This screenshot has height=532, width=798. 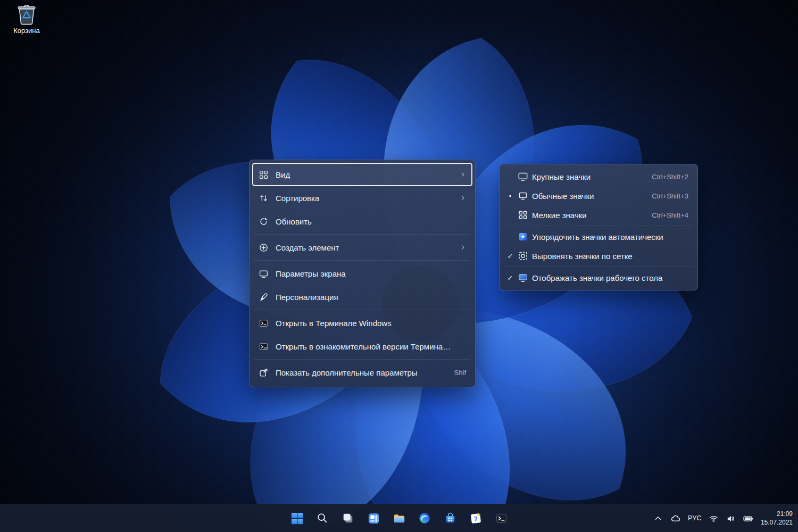 I want to click on submenu-item-shortcut: Ctrl+Shift+3, so click(x=670, y=196).